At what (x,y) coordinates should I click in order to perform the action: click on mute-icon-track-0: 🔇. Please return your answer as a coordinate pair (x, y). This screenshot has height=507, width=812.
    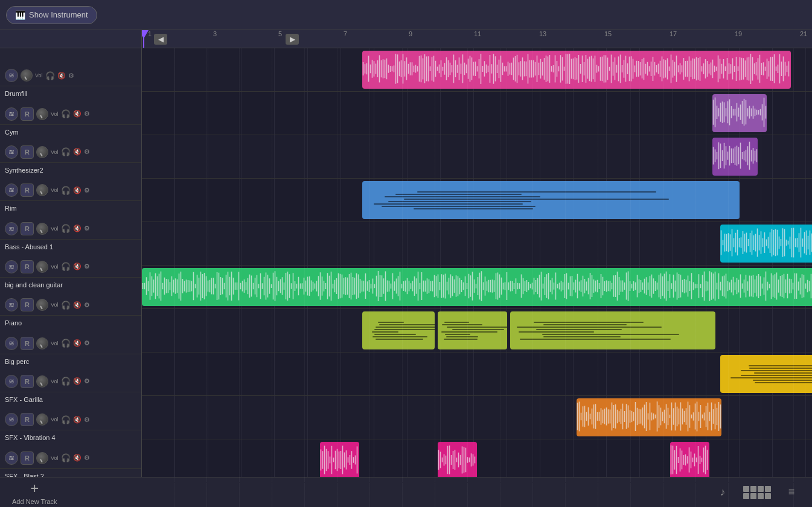
    Looking at the image, I should click on (62, 76).